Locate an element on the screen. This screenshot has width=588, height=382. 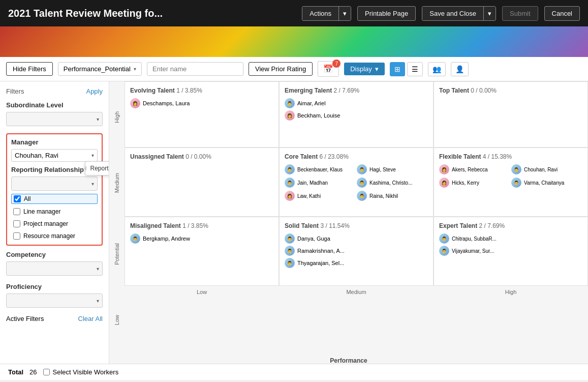
subordinate-level-section: Subordinate Level ▾ is located at coordinates (54, 114).